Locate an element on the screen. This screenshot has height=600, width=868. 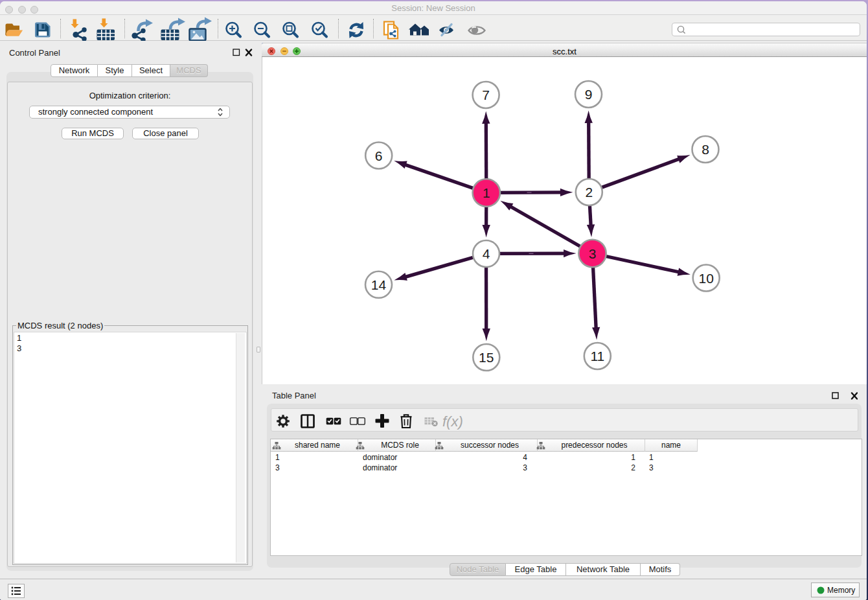
svg-text: 7 is located at coordinates (486, 95).